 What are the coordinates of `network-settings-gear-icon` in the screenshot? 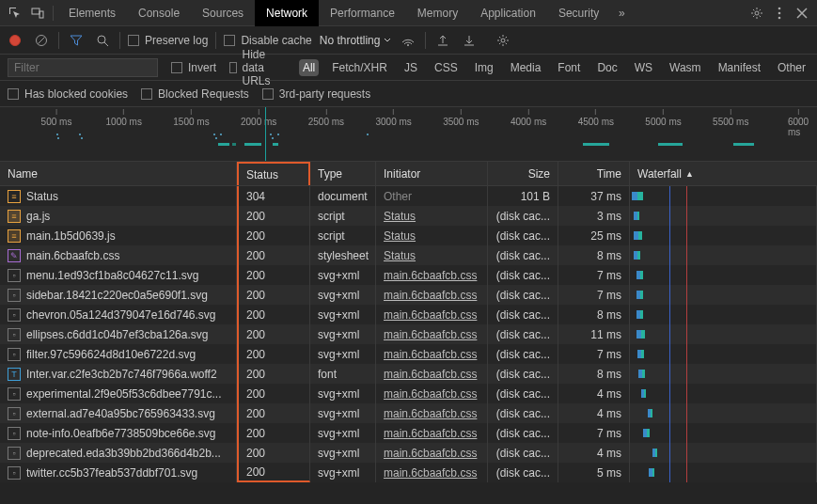 It's located at (503, 40).